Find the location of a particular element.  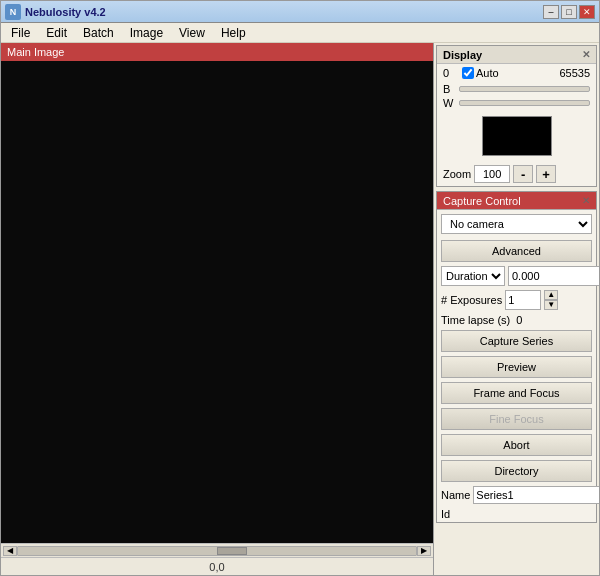

id-row: Id is located at coordinates (516, 514).